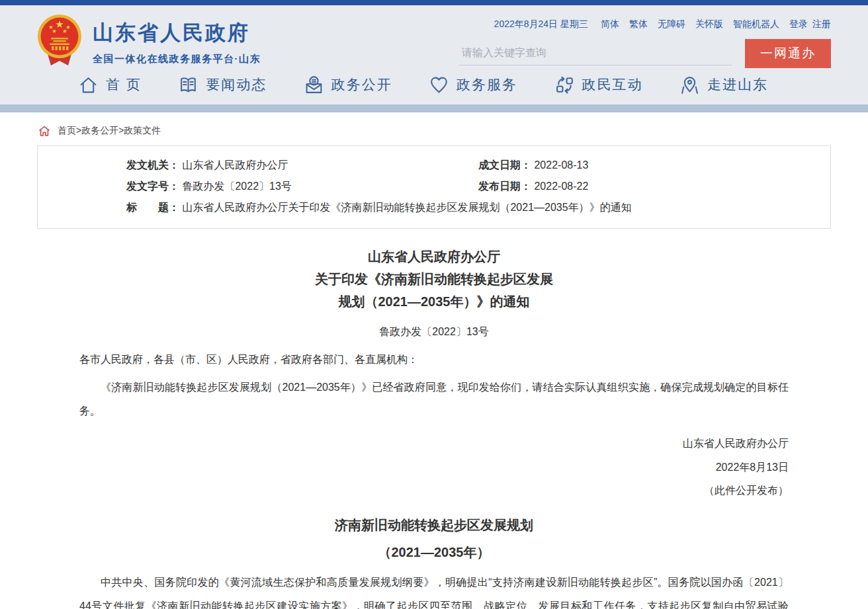  Describe the element at coordinates (89, 85) in the screenshot. I see `home-icon` at that location.